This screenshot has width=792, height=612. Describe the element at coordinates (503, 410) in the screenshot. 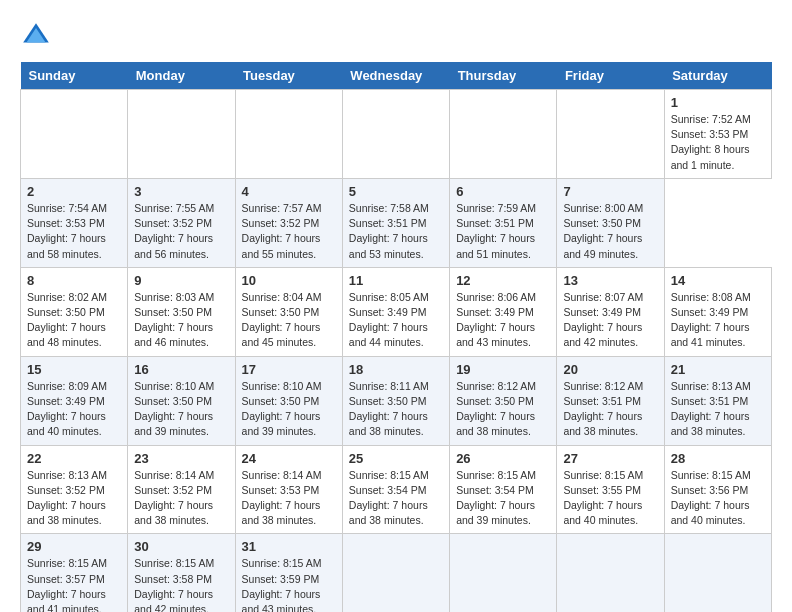

I see `day-info: Sunrise: 8:12 AMSunset: 3:50 PMDaylight:…` at that location.